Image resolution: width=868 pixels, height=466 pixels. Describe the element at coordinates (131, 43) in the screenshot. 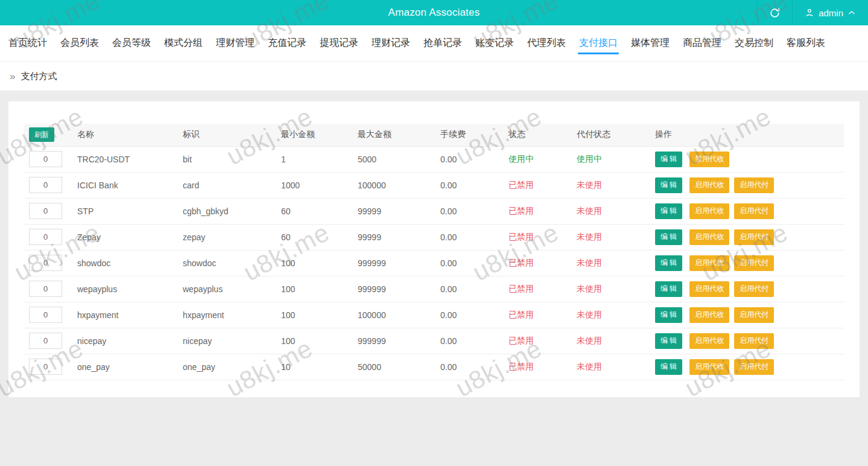

I see `nav-tab: 会员等级` at that location.